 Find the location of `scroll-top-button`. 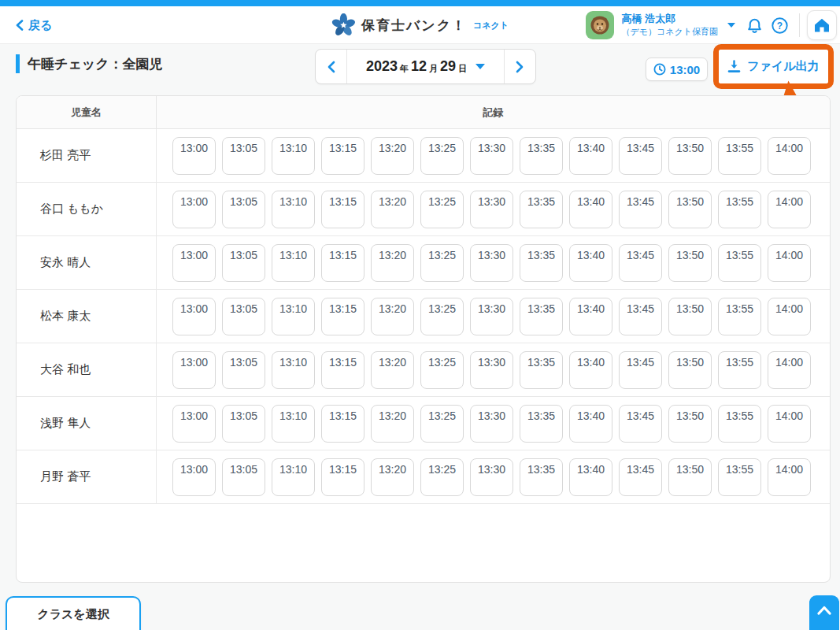

scroll-top-button is located at coordinates (824, 613).